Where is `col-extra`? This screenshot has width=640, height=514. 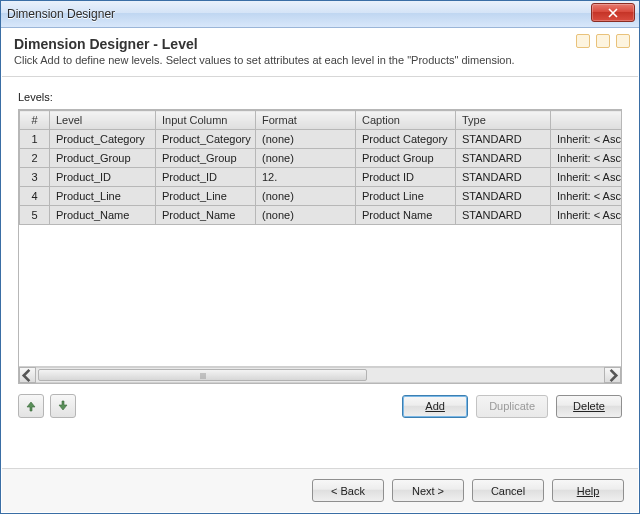
col-extra is located at coordinates (587, 120).